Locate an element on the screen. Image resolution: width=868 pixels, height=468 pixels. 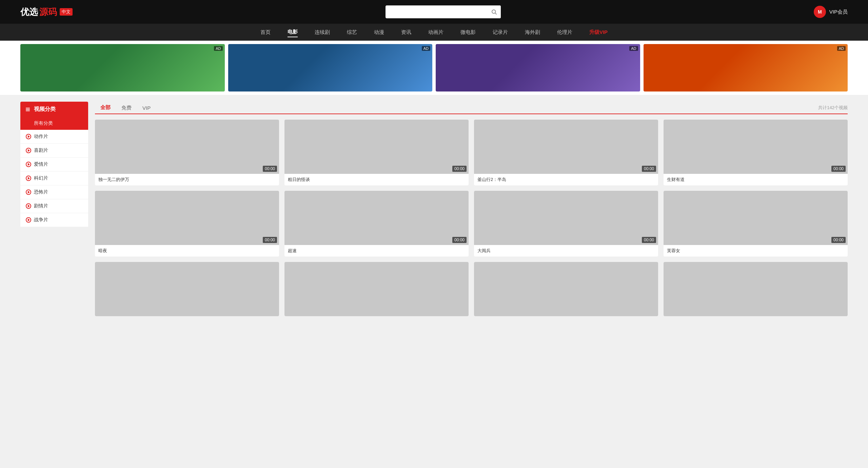
tab-free: 免费 is located at coordinates (126, 108).